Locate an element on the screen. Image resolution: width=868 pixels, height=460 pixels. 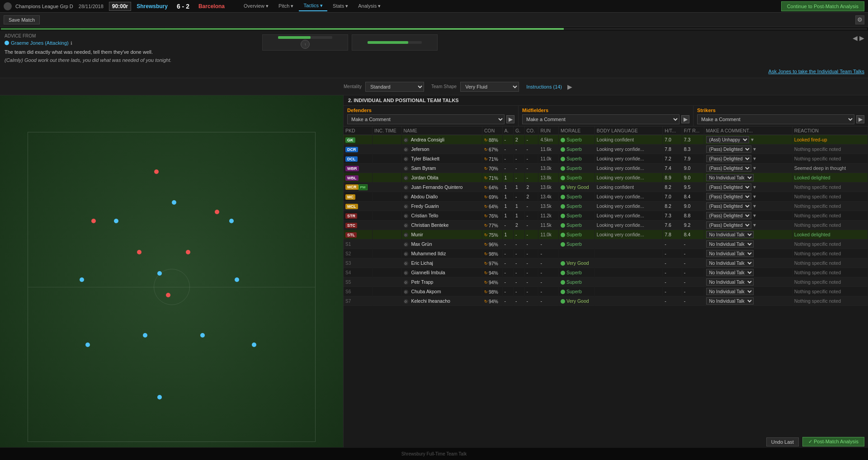
prev-advice-btn: ◀ is located at coordinates (855, 38).